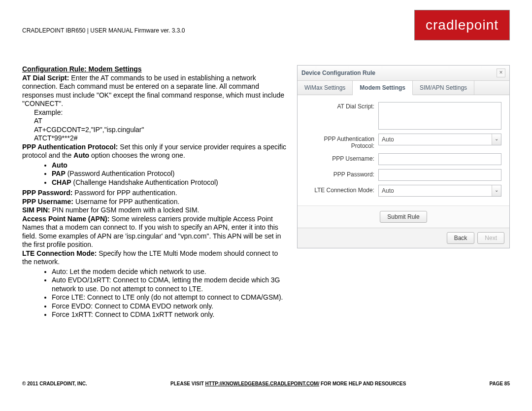 This screenshot has width=532, height=411. I want to click on submit-rule-button: Submit Rule, so click(403, 217).